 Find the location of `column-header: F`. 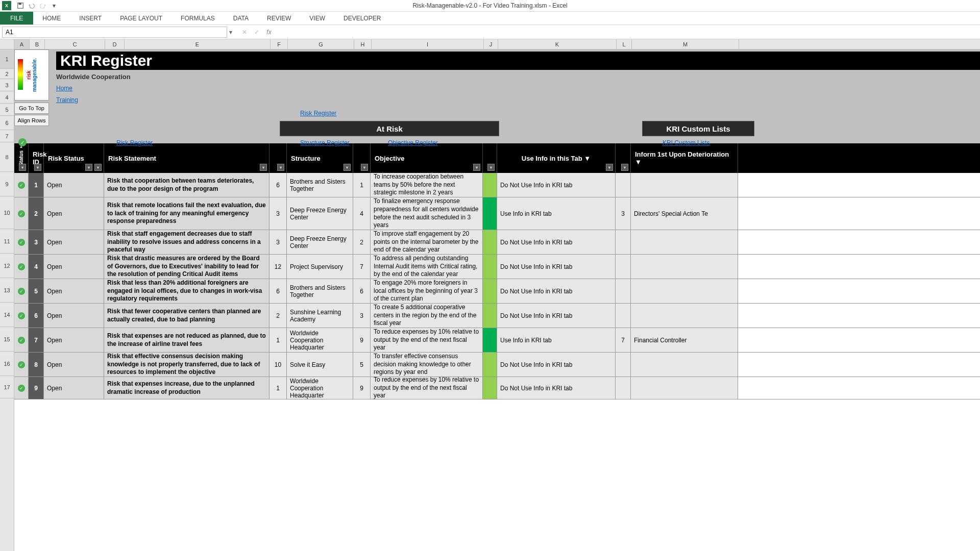

column-header: F is located at coordinates (279, 44).